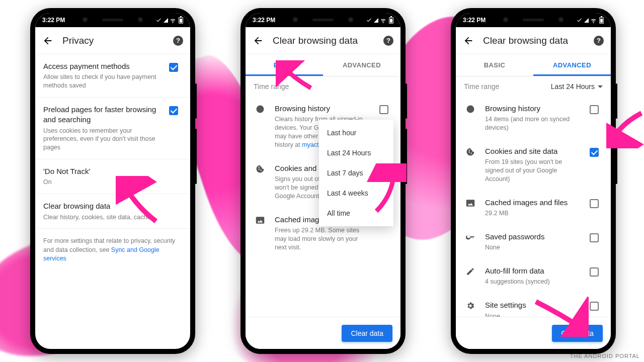 The width and height of the screenshot is (644, 362). Describe the element at coordinates (113, 211) in the screenshot. I see `row-clear-browsing-data: Clear browsing data Clear history, cooki…` at that location.